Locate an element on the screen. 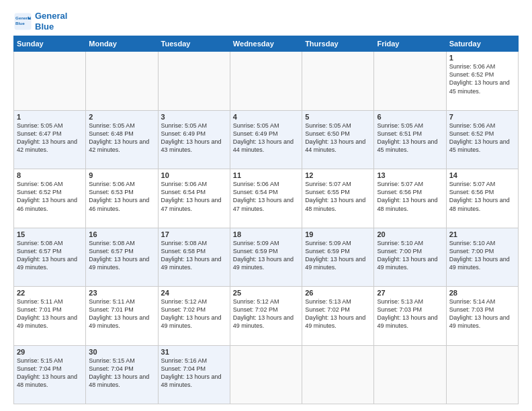  day-number: 21 is located at coordinates (482, 234).